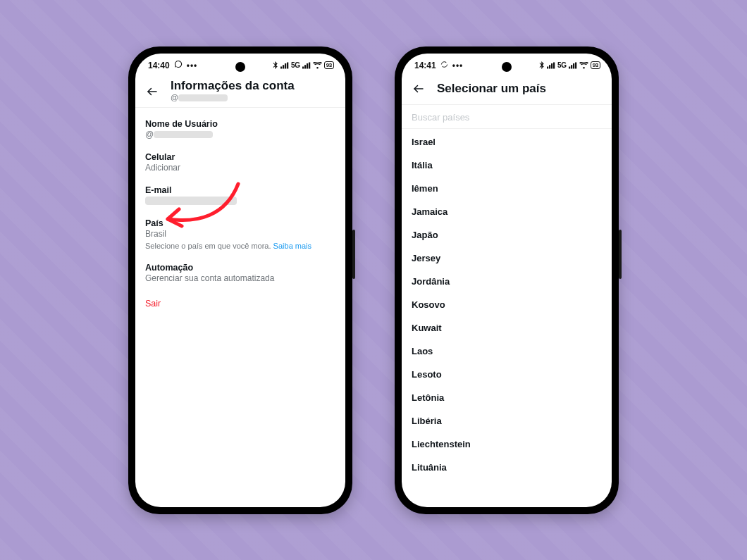 The height and width of the screenshot is (560, 747). What do you see at coordinates (507, 90) in the screenshot?
I see `app-header: Selecionar um país` at bounding box center [507, 90].